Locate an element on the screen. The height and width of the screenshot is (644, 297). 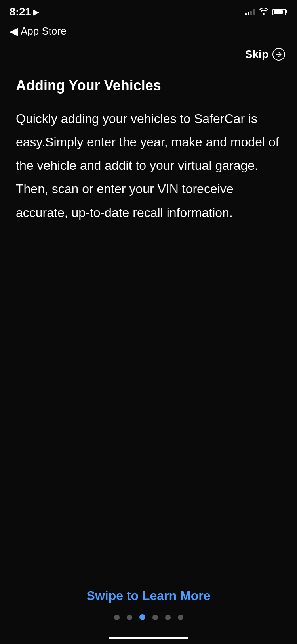
bottom-area: Swipe to Learn More is located at coordinates (148, 604).